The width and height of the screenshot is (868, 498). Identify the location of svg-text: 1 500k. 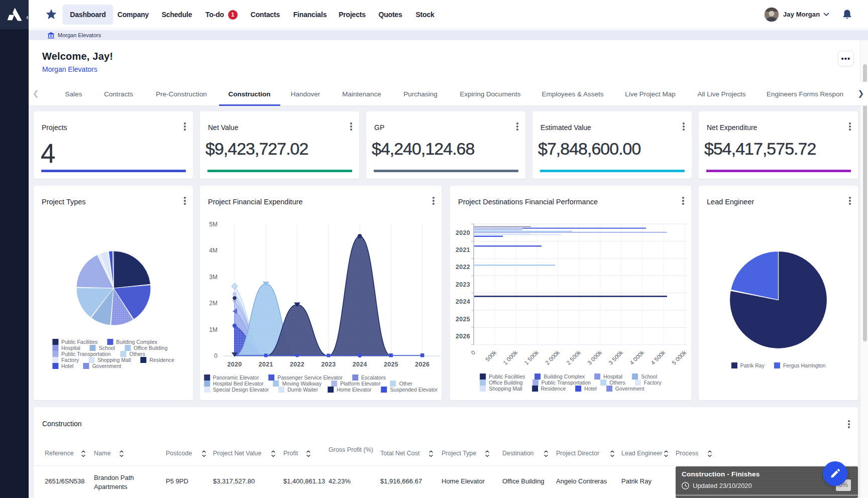
(531, 357).